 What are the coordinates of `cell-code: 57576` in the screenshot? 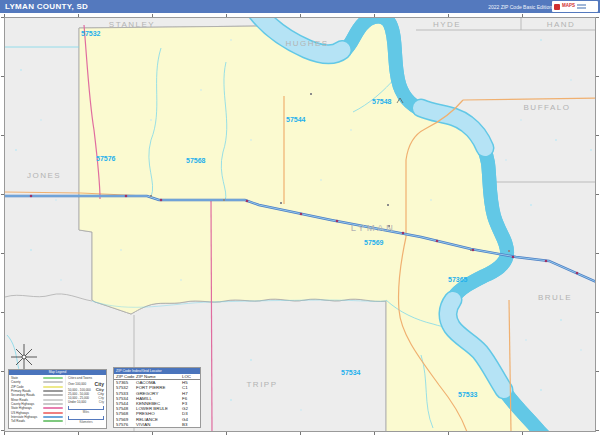 It's located at (126, 424).